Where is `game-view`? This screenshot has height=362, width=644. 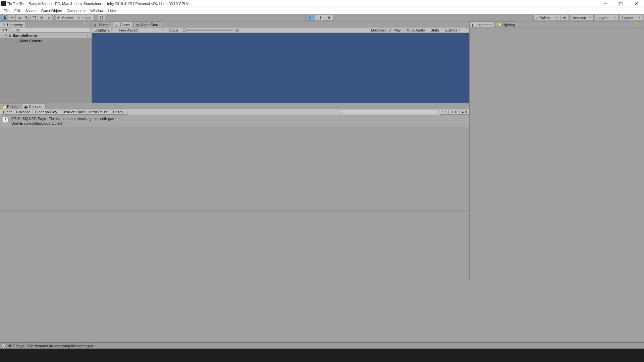 game-view is located at coordinates (280, 68).